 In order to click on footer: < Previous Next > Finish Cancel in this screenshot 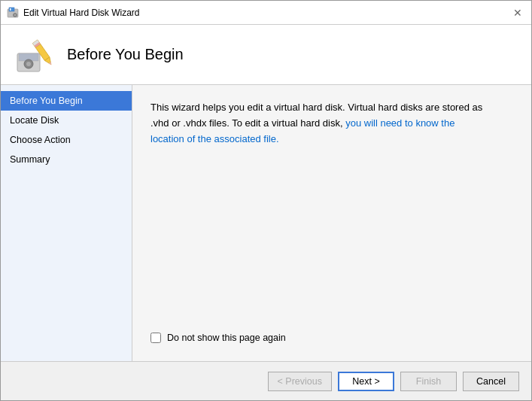, I will do `click(266, 381)`.